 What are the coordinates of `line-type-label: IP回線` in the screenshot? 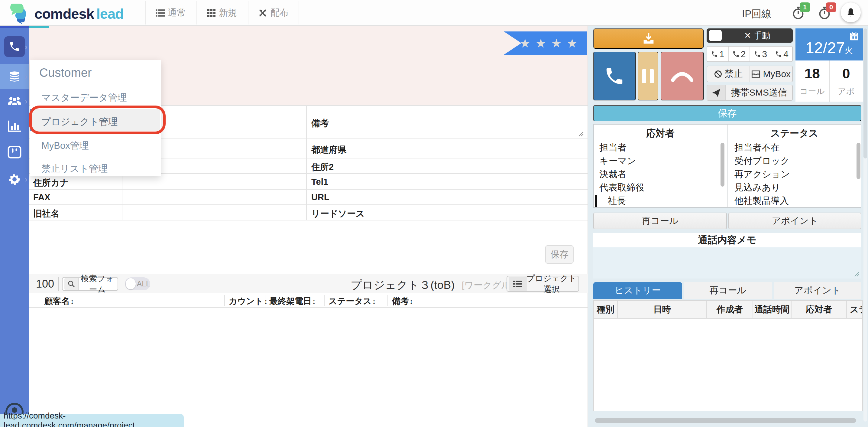 It's located at (757, 14).